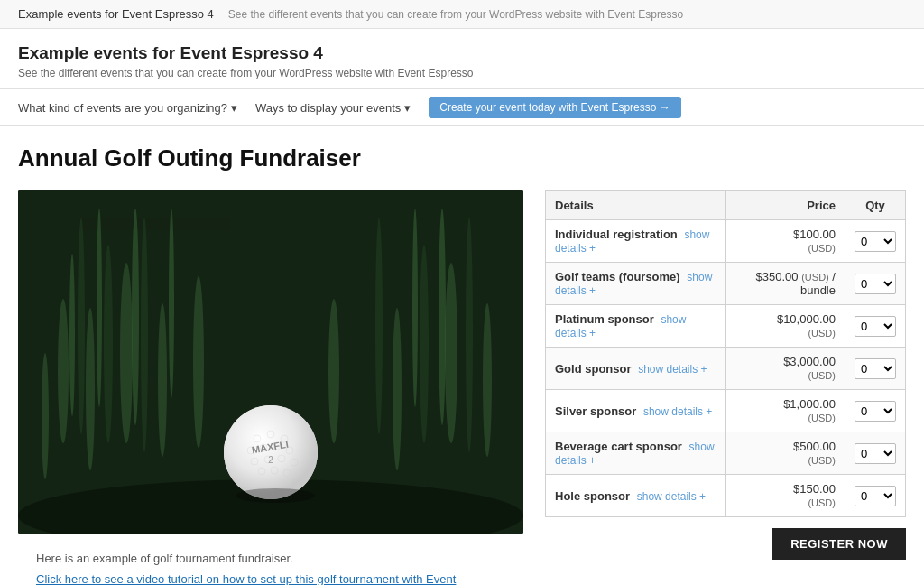 The image size is (924, 585). Describe the element at coordinates (809, 404) in the screenshot. I see `ticket-price: $1,000.00` at that location.